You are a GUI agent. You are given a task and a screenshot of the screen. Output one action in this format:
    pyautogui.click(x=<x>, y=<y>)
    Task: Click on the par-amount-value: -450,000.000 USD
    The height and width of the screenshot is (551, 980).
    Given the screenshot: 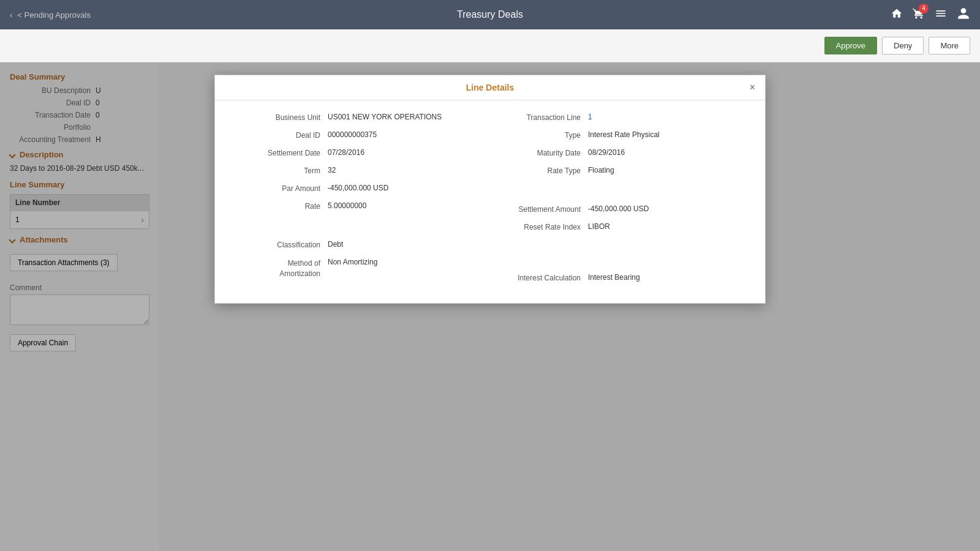 What is the action you would take?
    pyautogui.click(x=358, y=188)
    